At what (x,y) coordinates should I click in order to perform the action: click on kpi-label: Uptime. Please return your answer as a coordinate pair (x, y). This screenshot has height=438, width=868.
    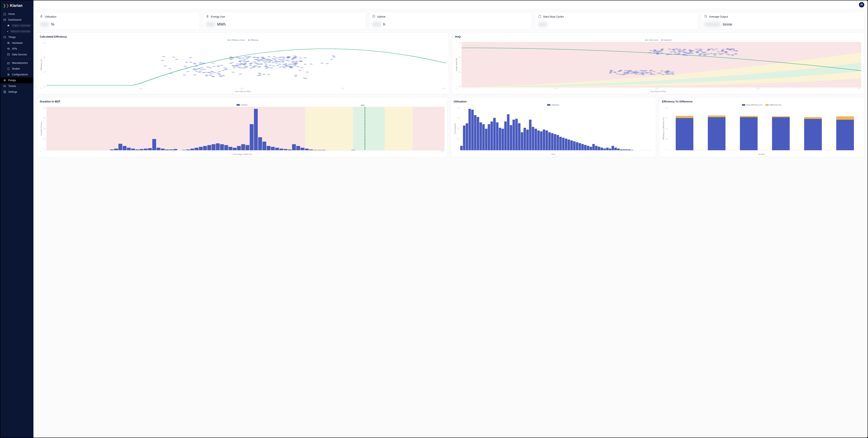
    Looking at the image, I should click on (381, 17).